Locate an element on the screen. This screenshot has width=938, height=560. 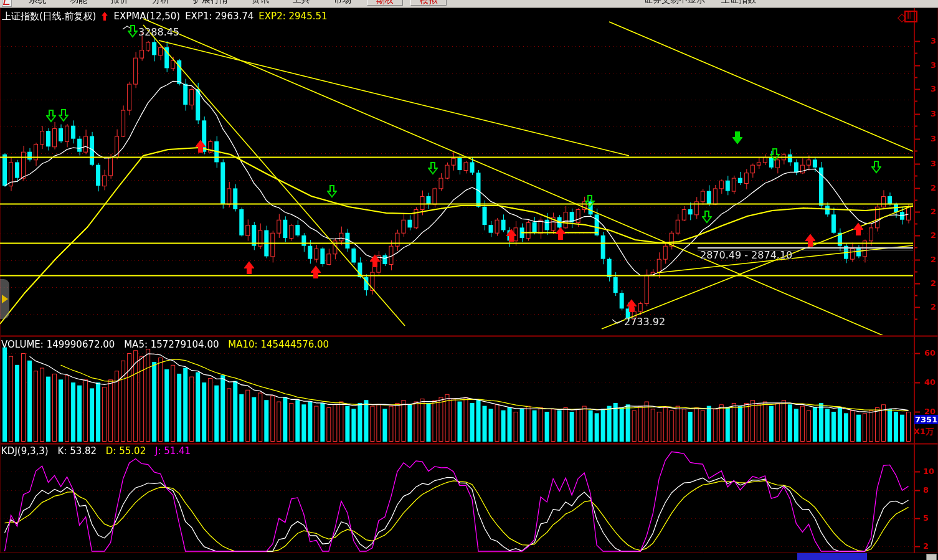
split-panes-icon is located at coordinates (911, 16).